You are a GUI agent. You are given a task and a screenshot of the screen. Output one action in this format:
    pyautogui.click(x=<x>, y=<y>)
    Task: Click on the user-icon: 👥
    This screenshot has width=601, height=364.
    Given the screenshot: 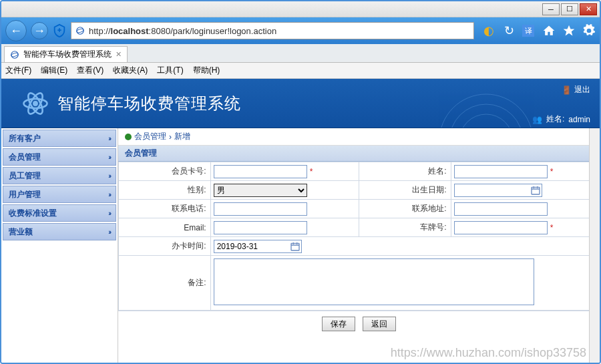 What is the action you would take?
    pyautogui.click(x=537, y=120)
    